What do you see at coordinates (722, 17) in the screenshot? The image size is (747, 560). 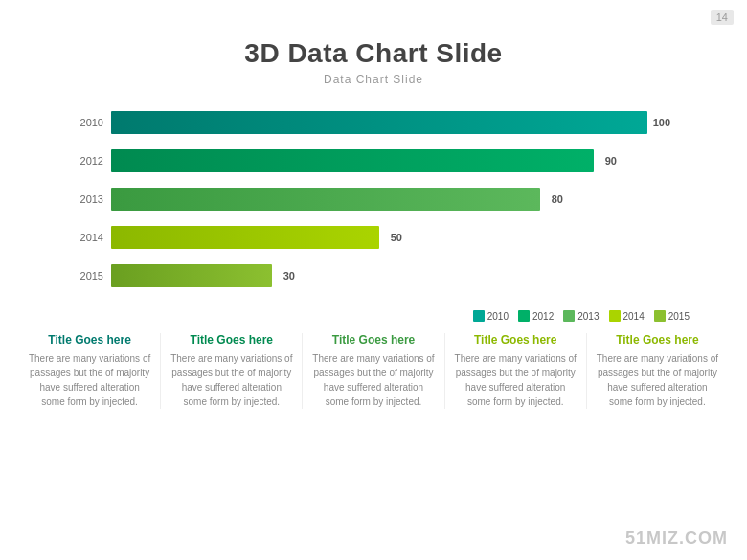 I see `page-number: 14` at bounding box center [722, 17].